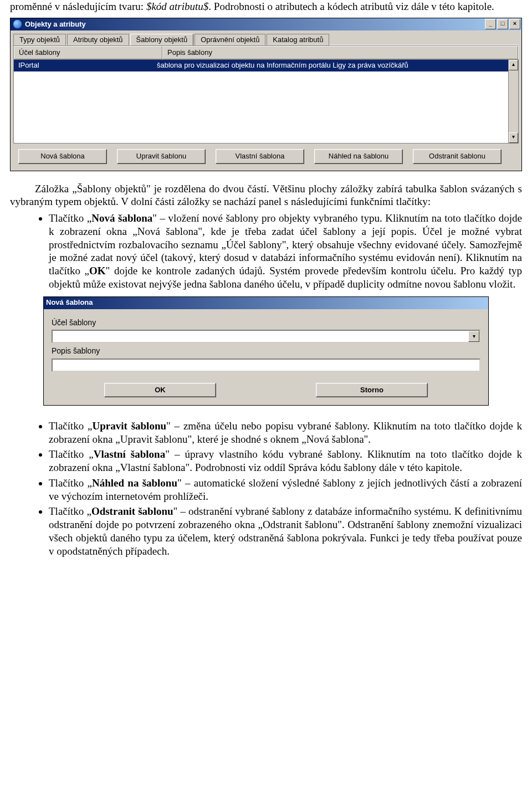 The height and width of the screenshot is (809, 532). I want to click on table-row: IPortal šablona pro vizualizaci objektu …, so click(261, 65).